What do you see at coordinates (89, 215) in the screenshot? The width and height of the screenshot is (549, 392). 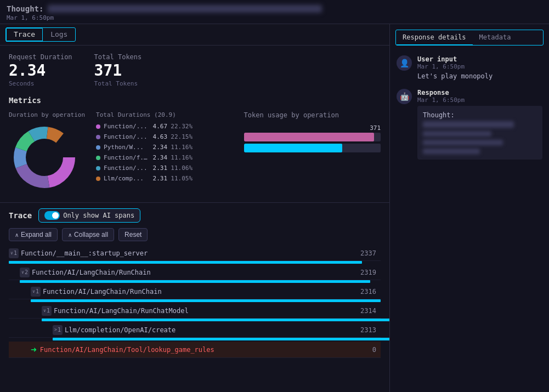 I see `only-show-ai-spans-toggle: Only show AI spans` at bounding box center [89, 215].